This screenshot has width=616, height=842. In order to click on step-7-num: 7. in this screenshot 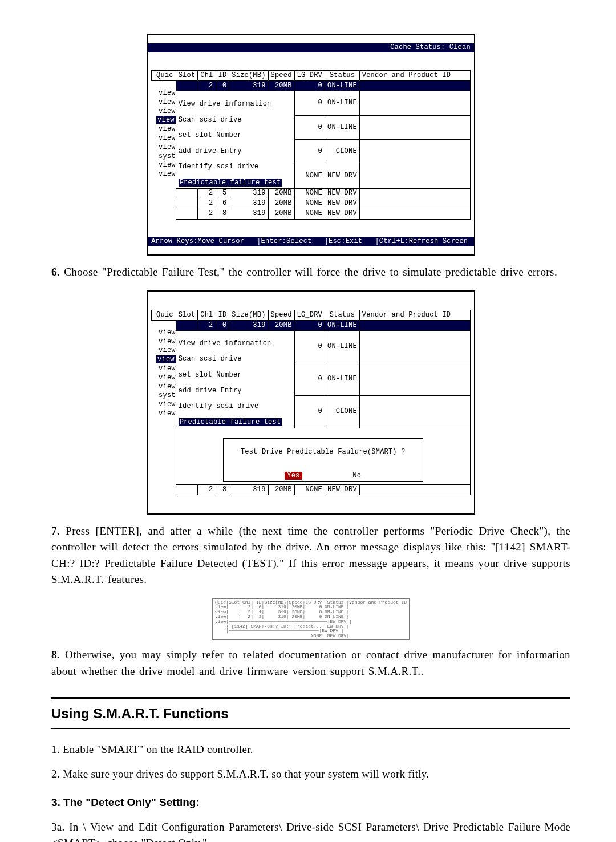, I will do `click(56, 531)`.